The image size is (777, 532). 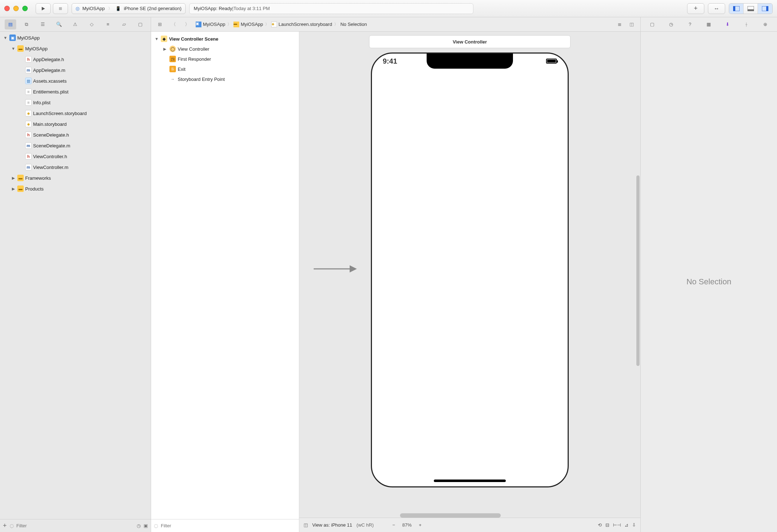 I want to click on navigator-filter-input, so click(x=75, y=526).